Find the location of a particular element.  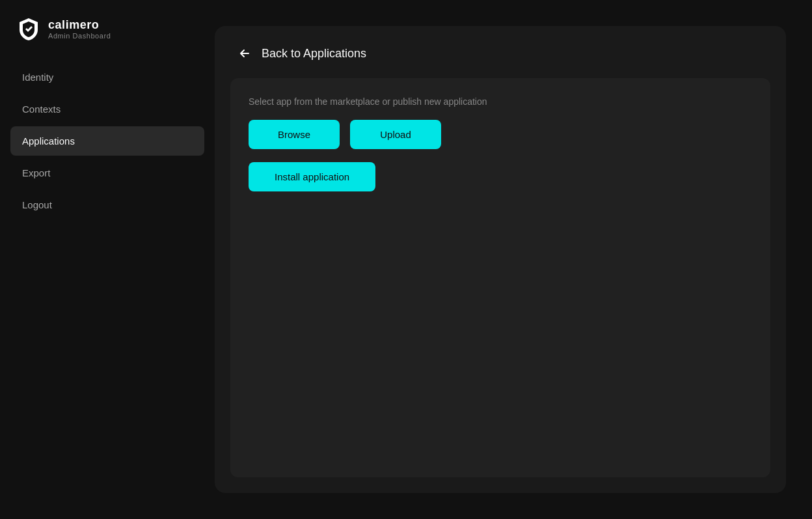

back-button is located at coordinates (245, 53).